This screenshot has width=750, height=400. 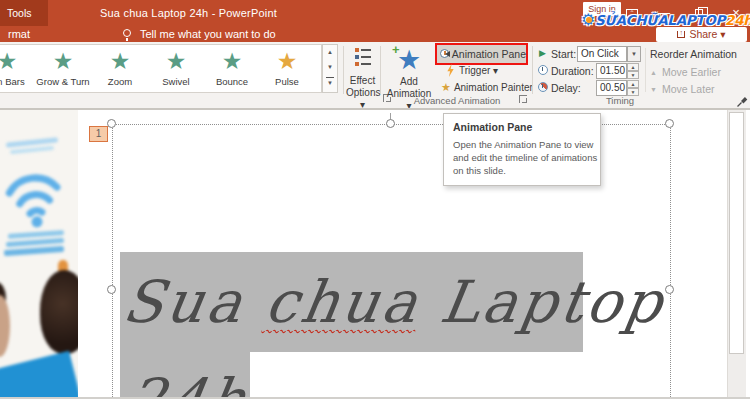 What do you see at coordinates (59, 312) in the screenshot?
I see `person-head` at bounding box center [59, 312].